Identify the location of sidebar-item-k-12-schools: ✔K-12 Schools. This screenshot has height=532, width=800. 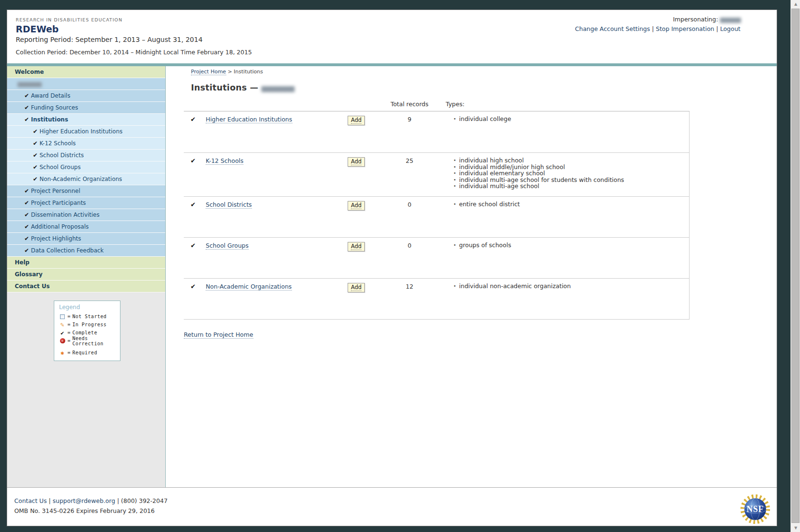
(86, 144).